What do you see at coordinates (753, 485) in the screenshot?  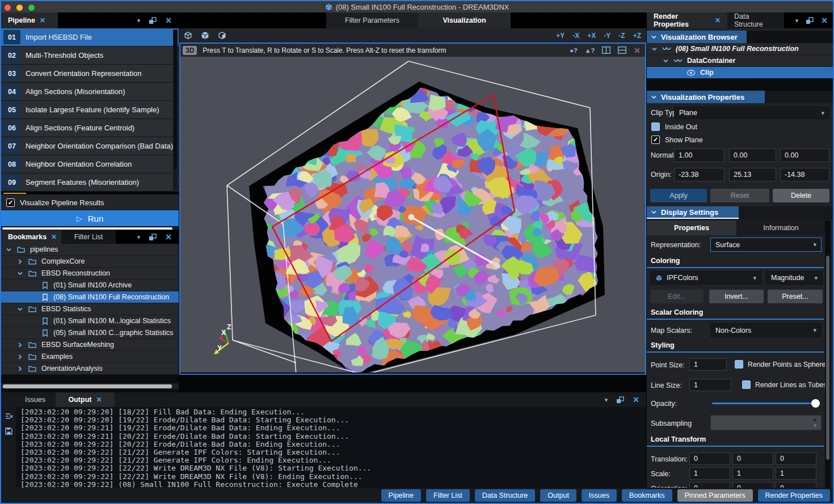 I see `orientation-y-field: 0` at bounding box center [753, 485].